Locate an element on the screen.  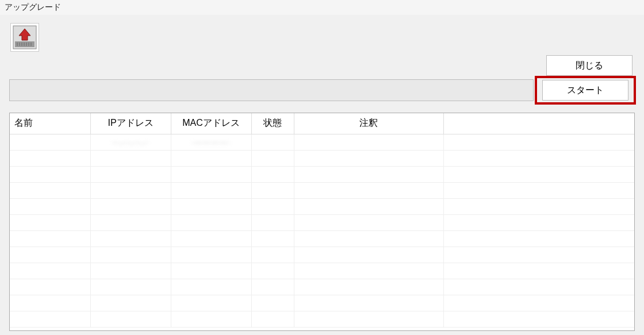
col-header-mac: MACアドレス is located at coordinates (211, 124).